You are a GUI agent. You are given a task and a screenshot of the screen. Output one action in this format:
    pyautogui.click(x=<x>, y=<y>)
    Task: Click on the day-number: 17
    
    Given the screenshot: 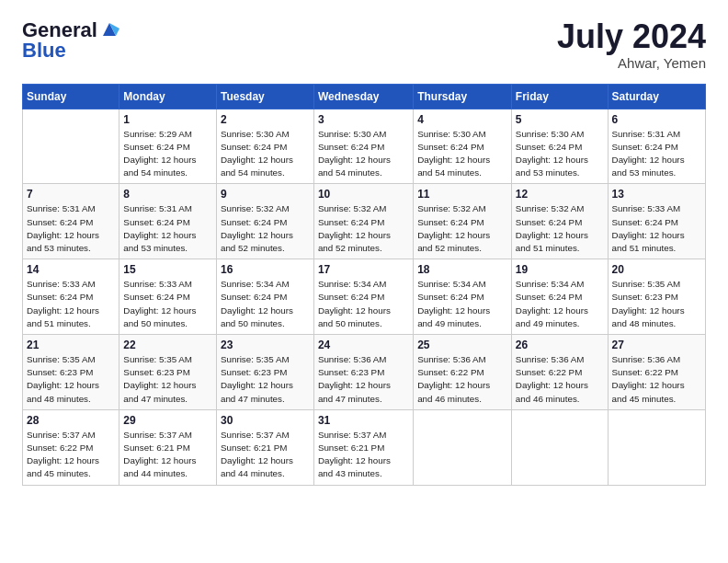 What is the action you would take?
    pyautogui.click(x=364, y=270)
    